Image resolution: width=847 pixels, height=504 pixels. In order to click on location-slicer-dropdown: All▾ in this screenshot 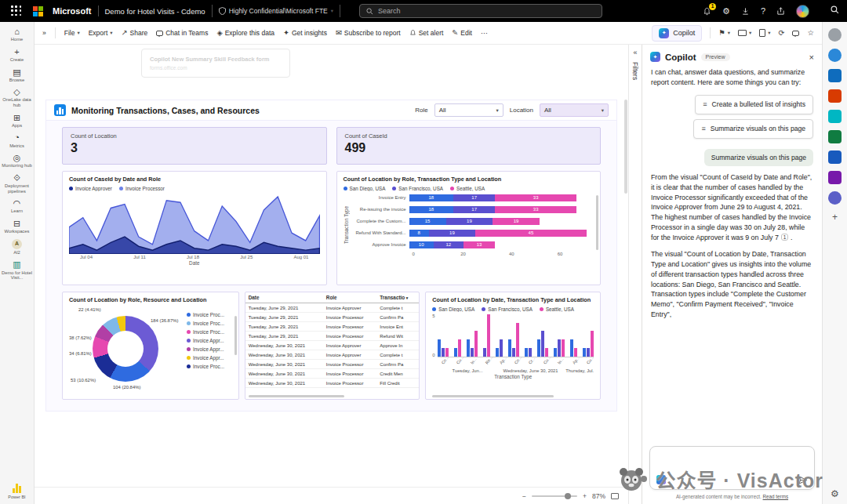, I will do `click(574, 110)`.